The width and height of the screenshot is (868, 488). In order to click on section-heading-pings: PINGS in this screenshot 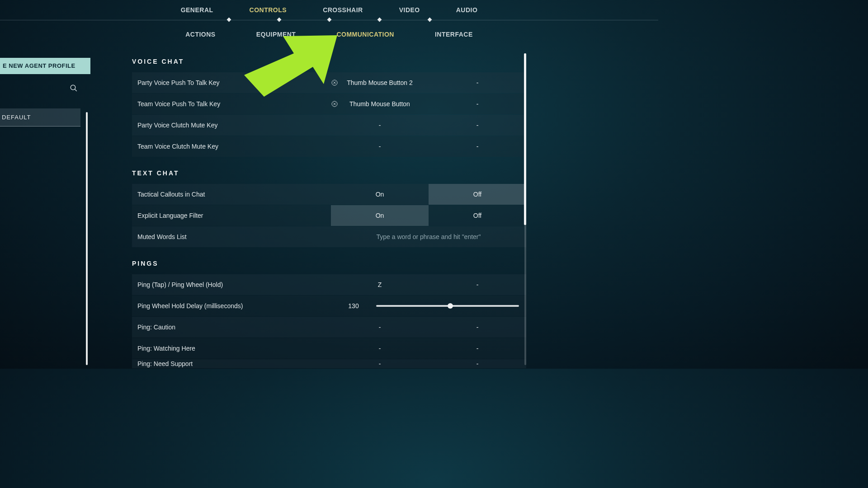, I will do `click(329, 263)`.